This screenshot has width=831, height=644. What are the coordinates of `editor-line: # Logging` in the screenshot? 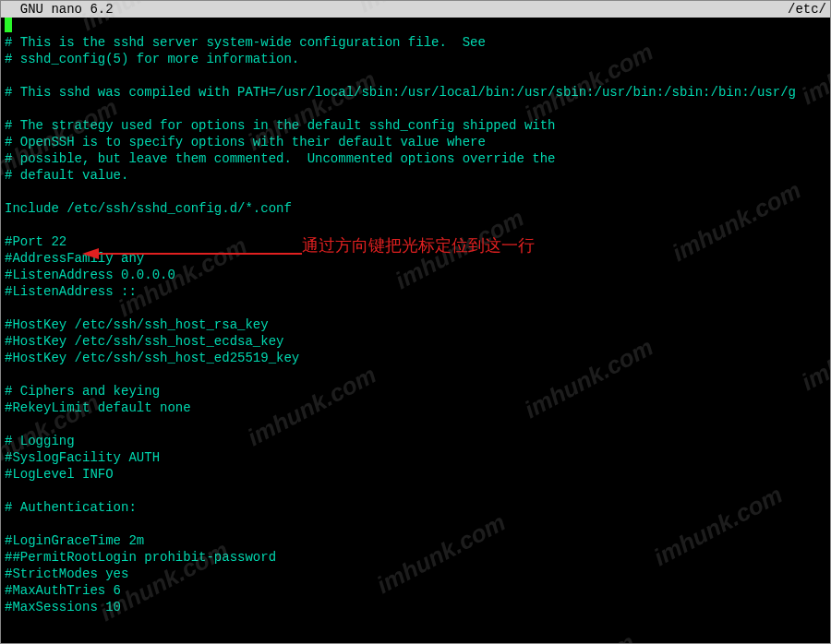 It's located at (416, 441).